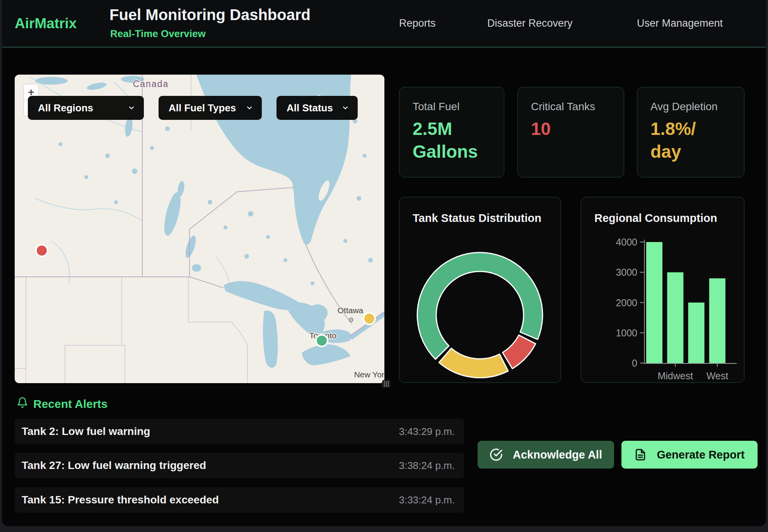  I want to click on kpi-value: 1.8%/​day, so click(678, 140).